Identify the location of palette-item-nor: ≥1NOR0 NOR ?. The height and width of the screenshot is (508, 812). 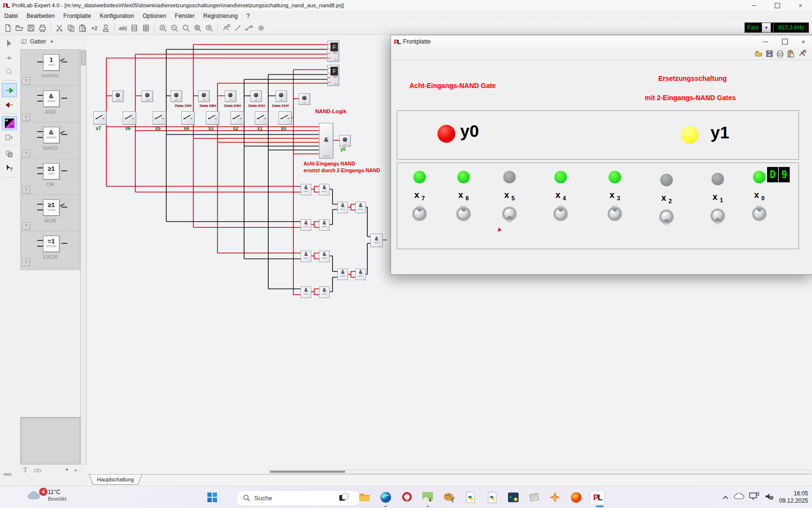
(50, 213).